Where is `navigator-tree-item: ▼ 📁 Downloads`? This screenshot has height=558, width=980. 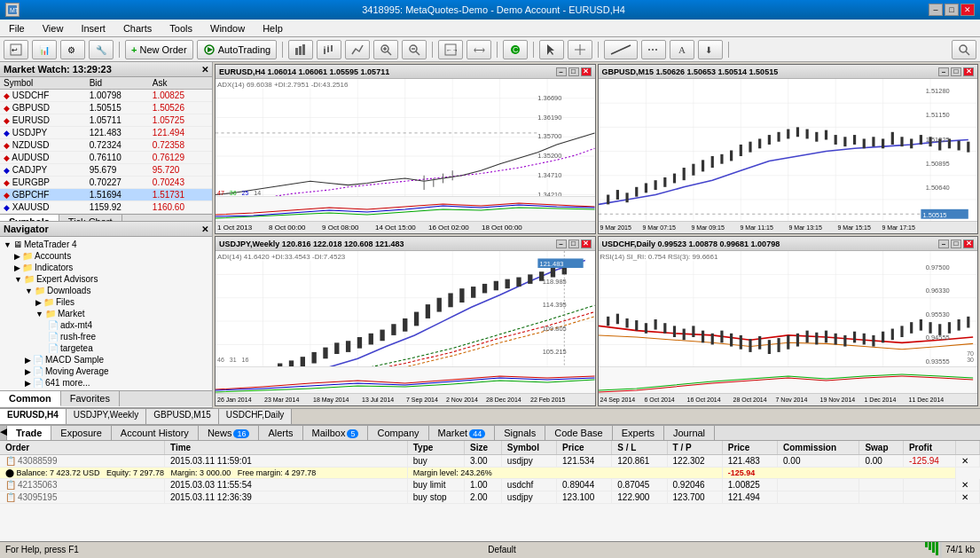
navigator-tree-item: ▼ 📁 Downloads is located at coordinates (106, 291).